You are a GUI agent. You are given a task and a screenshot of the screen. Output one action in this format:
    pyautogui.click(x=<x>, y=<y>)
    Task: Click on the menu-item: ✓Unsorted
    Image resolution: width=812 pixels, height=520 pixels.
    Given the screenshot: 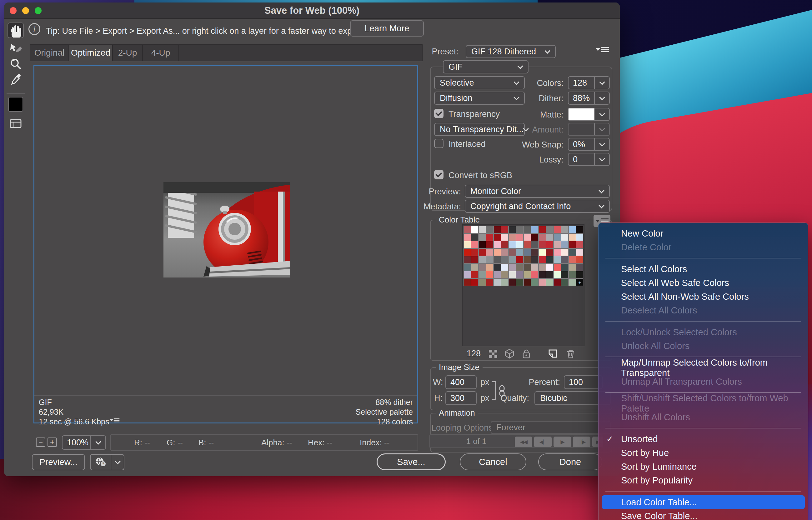 What is the action you would take?
    pyautogui.click(x=703, y=439)
    